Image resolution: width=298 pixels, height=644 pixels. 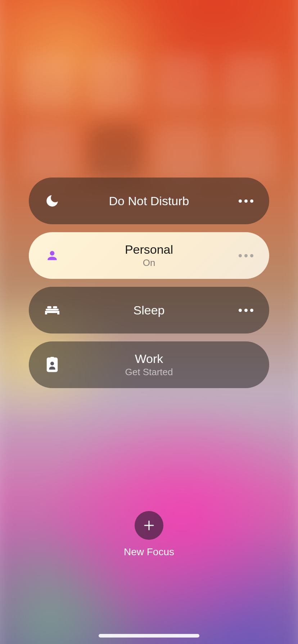 What do you see at coordinates (149, 249) in the screenshot?
I see `focus-title: Personal` at bounding box center [149, 249].